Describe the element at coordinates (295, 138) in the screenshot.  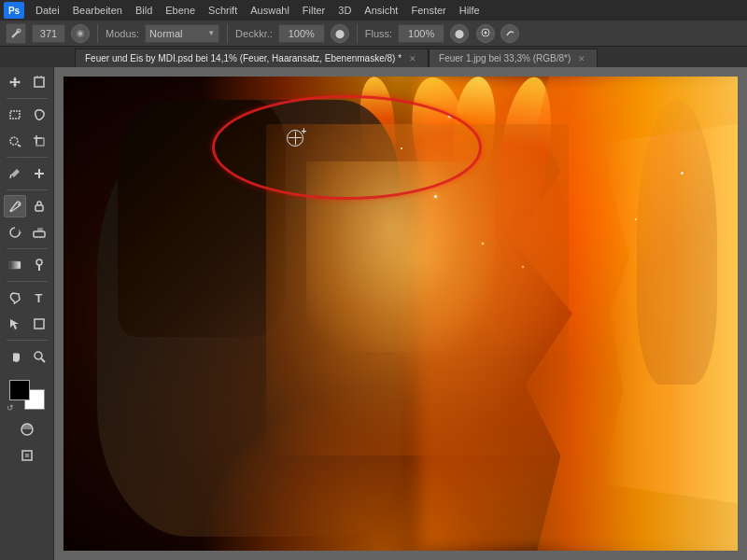
I see `cursor-vertical` at that location.